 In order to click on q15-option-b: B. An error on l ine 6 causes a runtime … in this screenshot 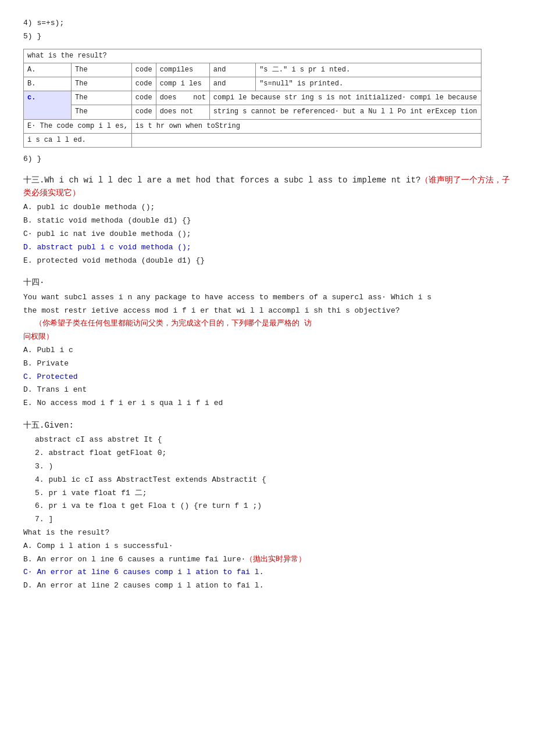, I will do `click(268, 560)`.